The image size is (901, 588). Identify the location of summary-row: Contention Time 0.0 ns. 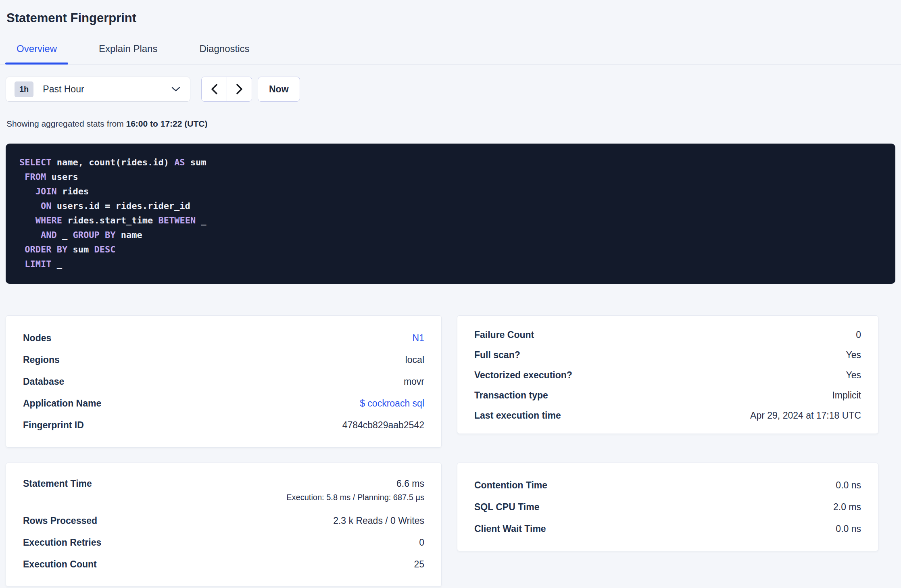
(668, 485).